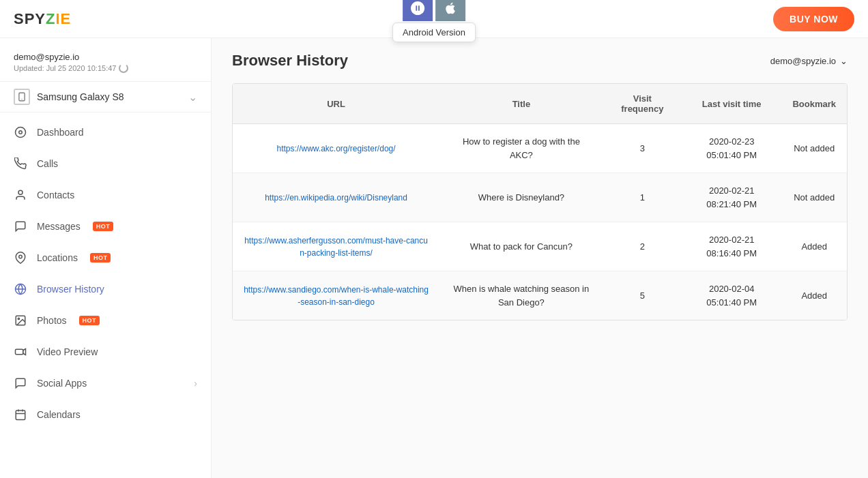 This screenshot has height=478, width=868. What do you see at coordinates (336, 296) in the screenshot?
I see `cell-url: https://www.sandiego.com/when-is-whale-w…` at bounding box center [336, 296].